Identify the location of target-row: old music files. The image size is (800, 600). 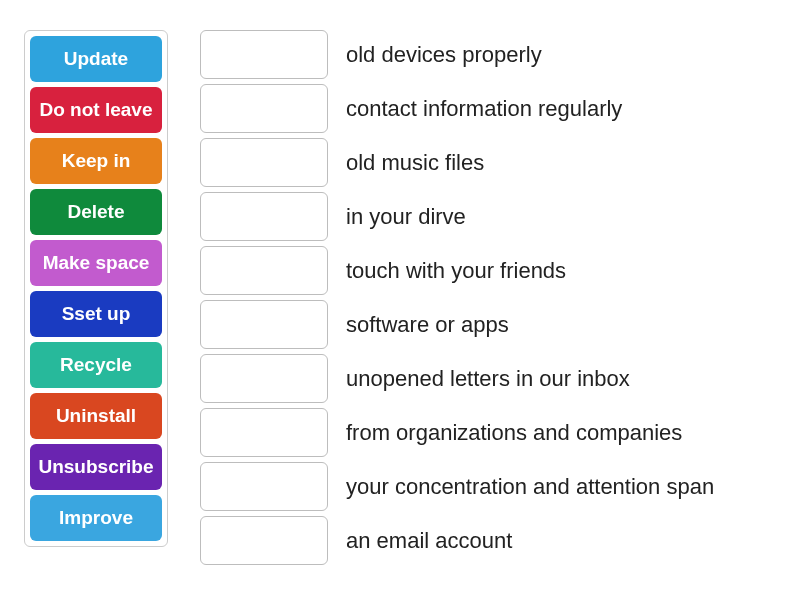
(457, 162).